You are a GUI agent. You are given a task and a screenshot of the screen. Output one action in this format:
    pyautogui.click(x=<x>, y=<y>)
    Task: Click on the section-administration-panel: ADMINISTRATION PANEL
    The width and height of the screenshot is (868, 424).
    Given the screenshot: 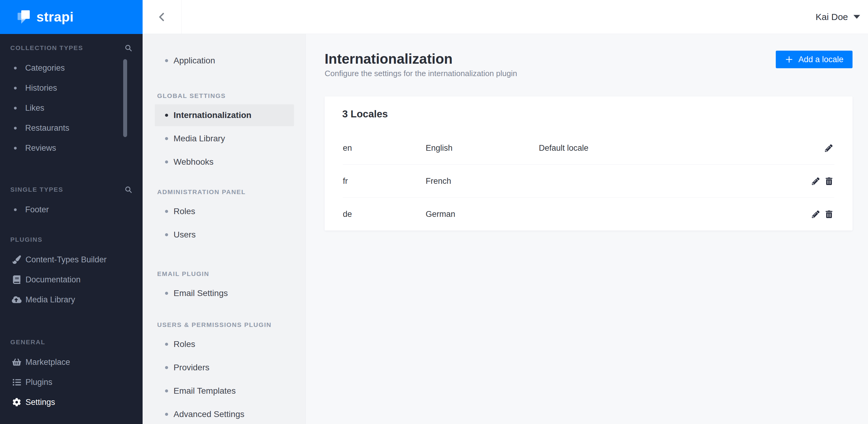 What is the action you would take?
    pyautogui.click(x=224, y=192)
    